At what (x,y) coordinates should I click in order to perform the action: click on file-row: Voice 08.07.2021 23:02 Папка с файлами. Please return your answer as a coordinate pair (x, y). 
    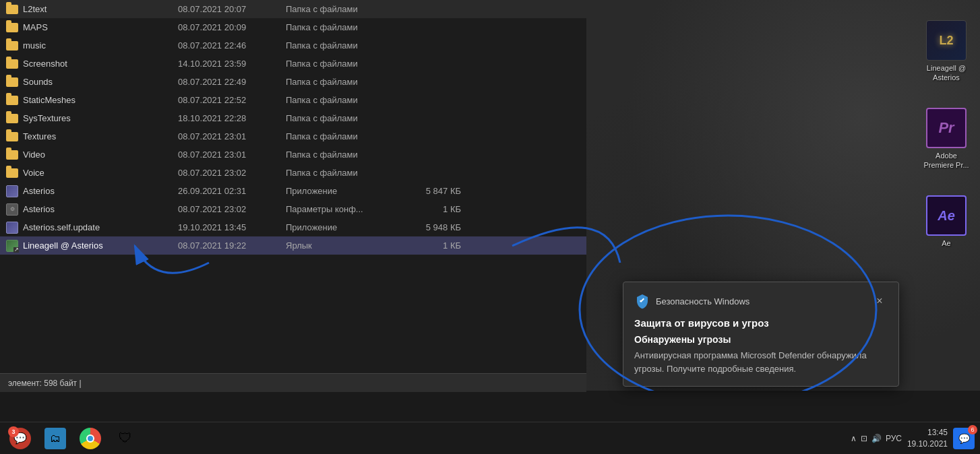
    Looking at the image, I should click on (293, 172).